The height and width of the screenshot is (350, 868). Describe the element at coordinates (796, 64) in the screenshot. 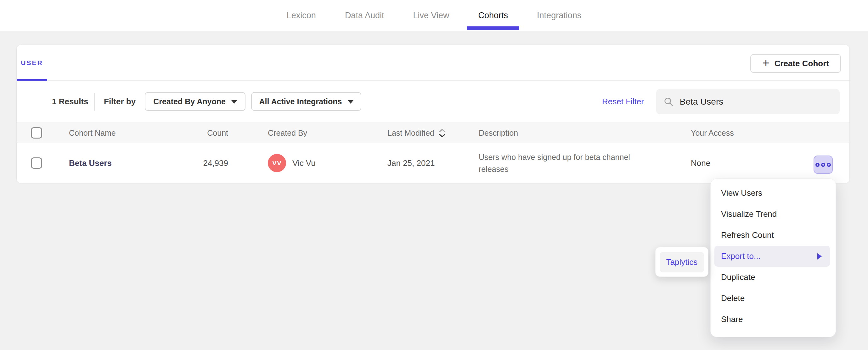

I see `create-cohort-button: + Create Cohort` at that location.